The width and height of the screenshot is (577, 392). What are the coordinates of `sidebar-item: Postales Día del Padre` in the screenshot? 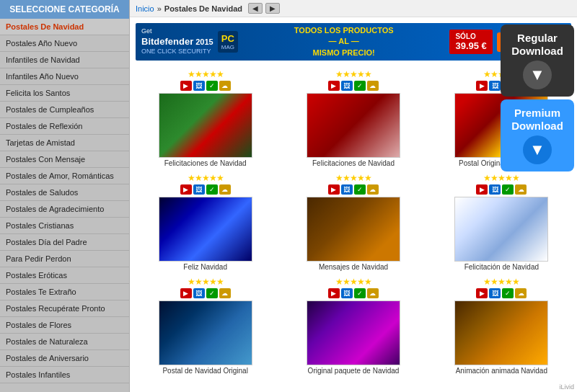 It's located at (65, 242).